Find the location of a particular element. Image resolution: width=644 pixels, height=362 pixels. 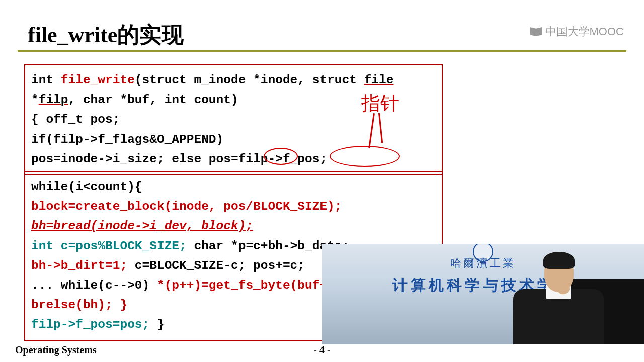

code-text: block=create_block(inode, pos/BLOCK_SIZE… is located at coordinates (233, 206).